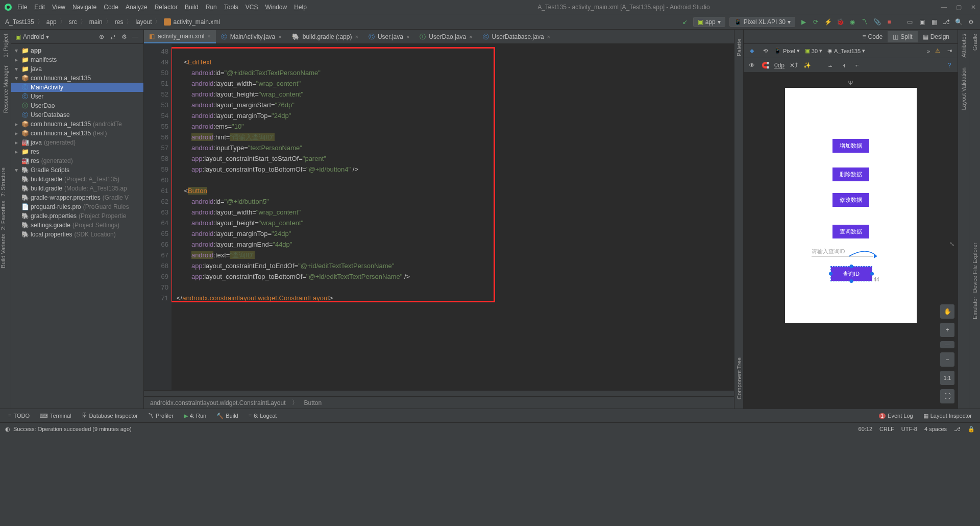 The image size is (980, 526). What do you see at coordinates (947, 312) in the screenshot?
I see `pan-button: ✋` at bounding box center [947, 312].